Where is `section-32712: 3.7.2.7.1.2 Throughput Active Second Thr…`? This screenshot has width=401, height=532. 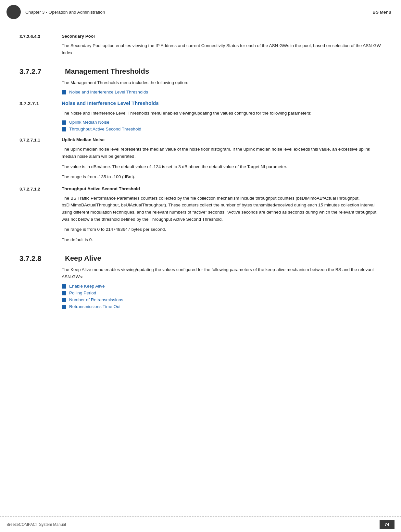
section-32712: 3.7.2.7.1.2 Throughput Active Second Thr… is located at coordinates (201, 215).